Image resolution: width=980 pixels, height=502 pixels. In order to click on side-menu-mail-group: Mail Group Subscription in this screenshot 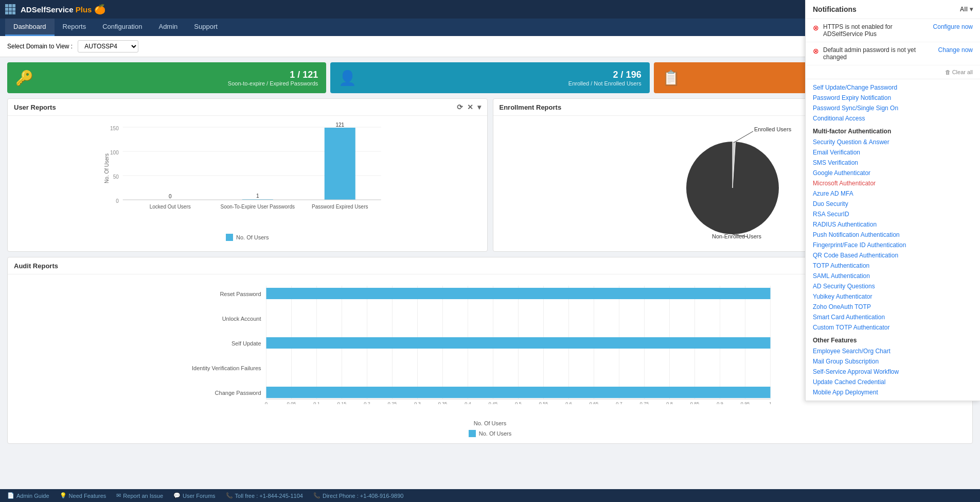, I will do `click(893, 361)`.